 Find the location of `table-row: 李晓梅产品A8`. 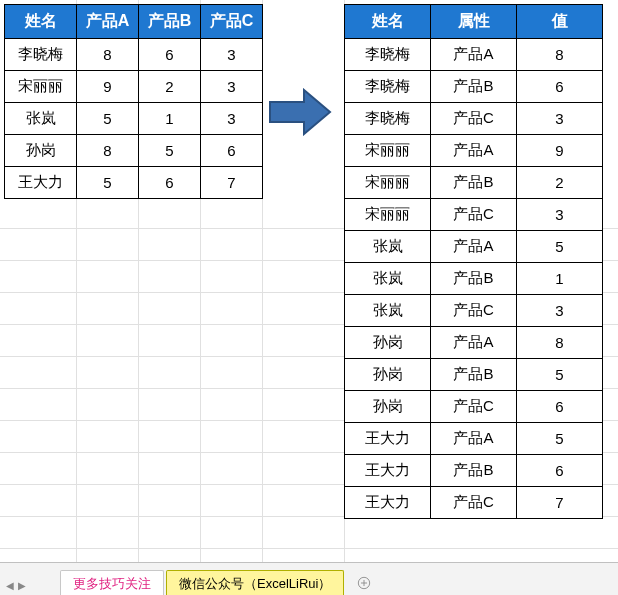

table-row: 李晓梅产品A8 is located at coordinates (474, 55).